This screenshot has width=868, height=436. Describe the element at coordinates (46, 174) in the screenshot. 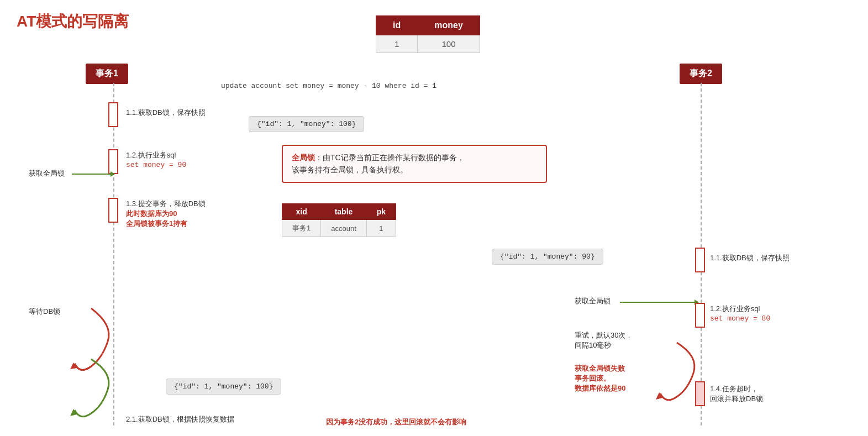

I see `acquire-global-lock1-label: 获取全局锁` at that location.